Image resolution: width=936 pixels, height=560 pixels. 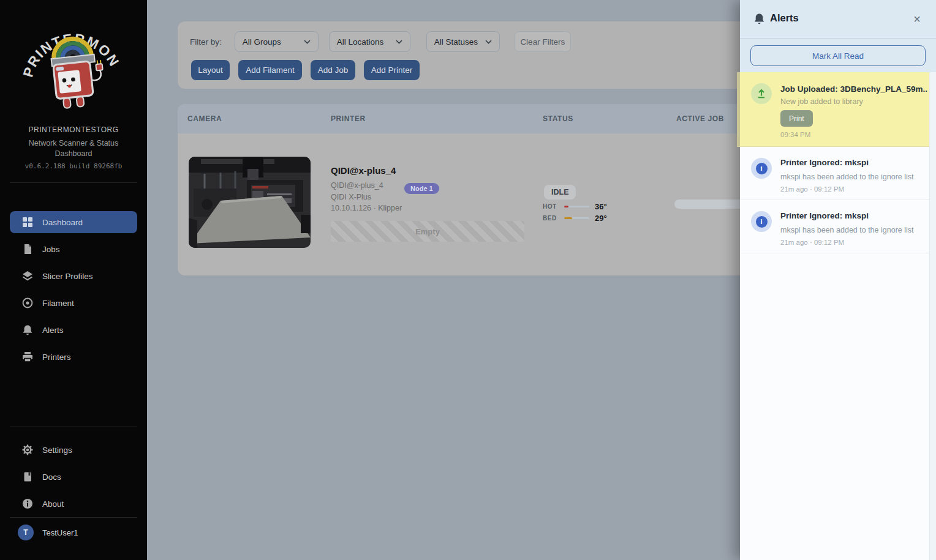 I want to click on hotend-temp-row: HOT 36°, so click(x=575, y=207).